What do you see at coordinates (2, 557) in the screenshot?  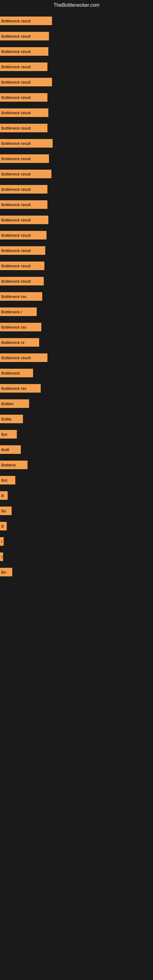 I see `bar-label-35: I` at bounding box center [2, 557].